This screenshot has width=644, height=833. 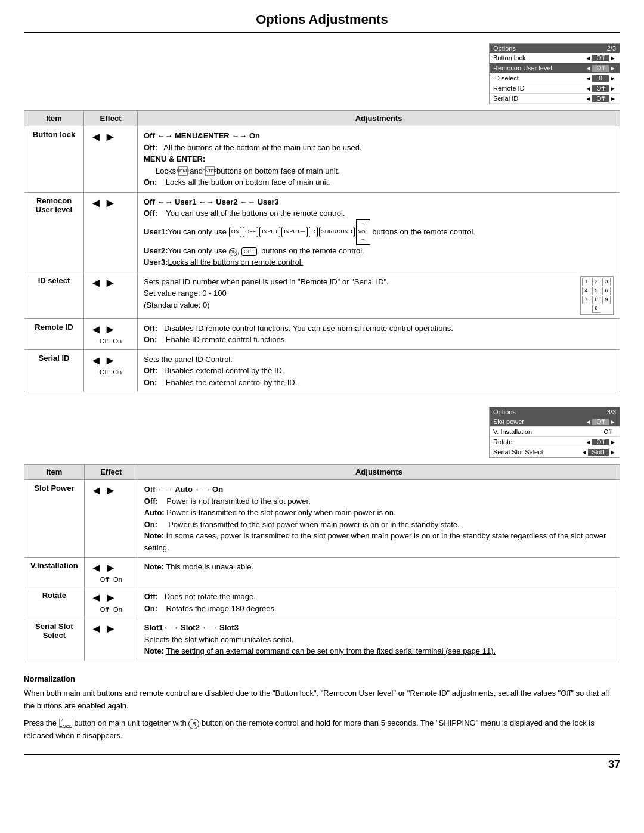 What do you see at coordinates (210, 171) in the screenshot?
I see `enter-btn-icon: ENTER` at bounding box center [210, 171].